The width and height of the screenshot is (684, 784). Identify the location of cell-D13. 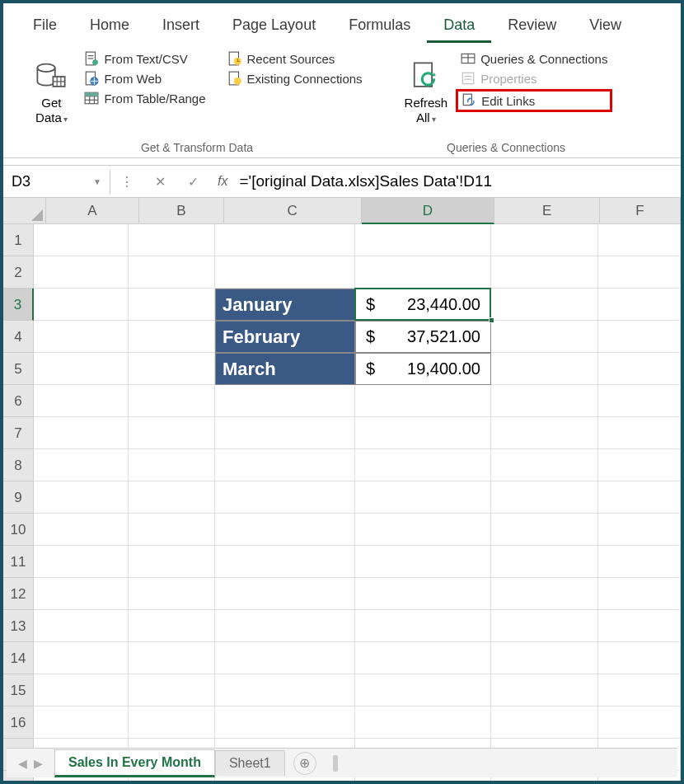
(424, 627).